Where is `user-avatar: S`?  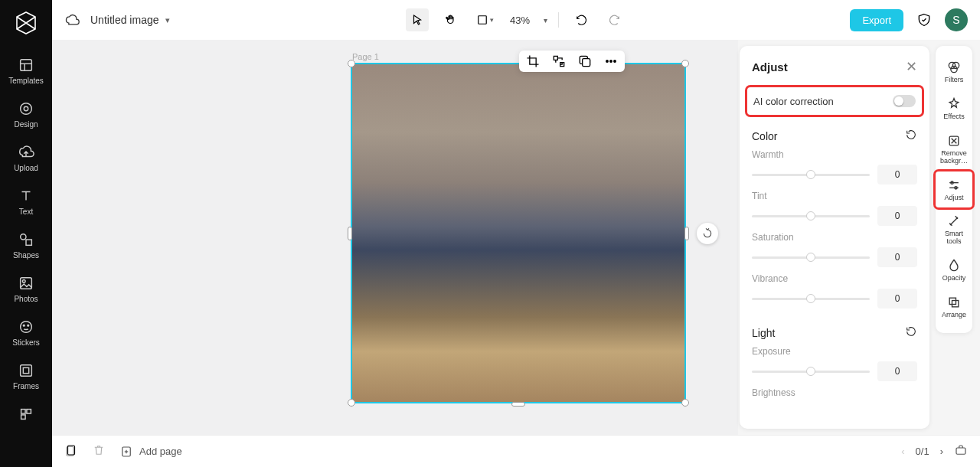 user-avatar: S is located at coordinates (956, 20).